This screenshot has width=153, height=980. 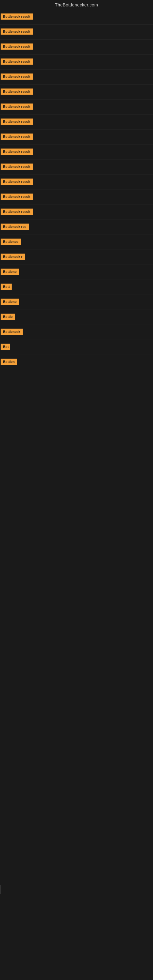 What do you see at coordinates (76, 332) in the screenshot?
I see `list-item: Bottleneck` at bounding box center [76, 332].